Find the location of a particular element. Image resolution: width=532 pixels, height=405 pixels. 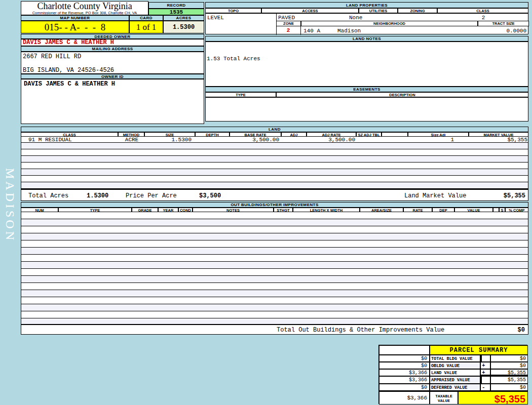

out-buildings-total-label: Total Out Buildings & Other Improvements… is located at coordinates (361, 330).